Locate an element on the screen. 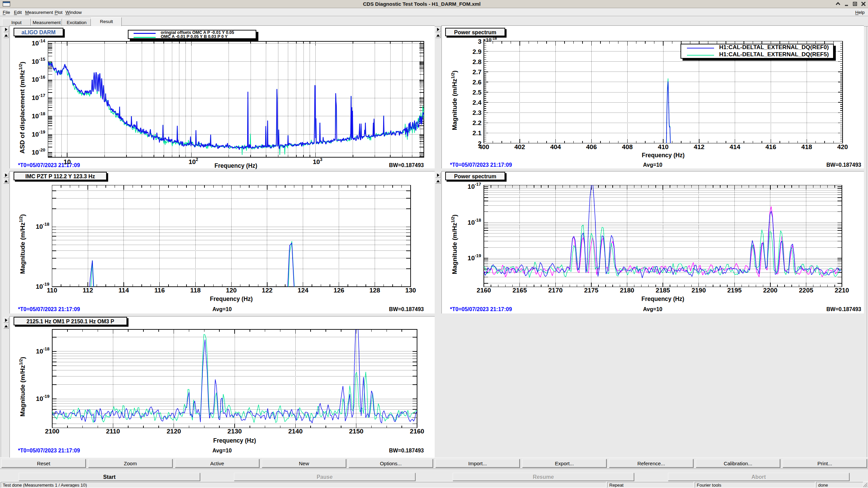 This screenshot has width=868, height=488. toolbar-button-reset: Reset is located at coordinates (43, 463).